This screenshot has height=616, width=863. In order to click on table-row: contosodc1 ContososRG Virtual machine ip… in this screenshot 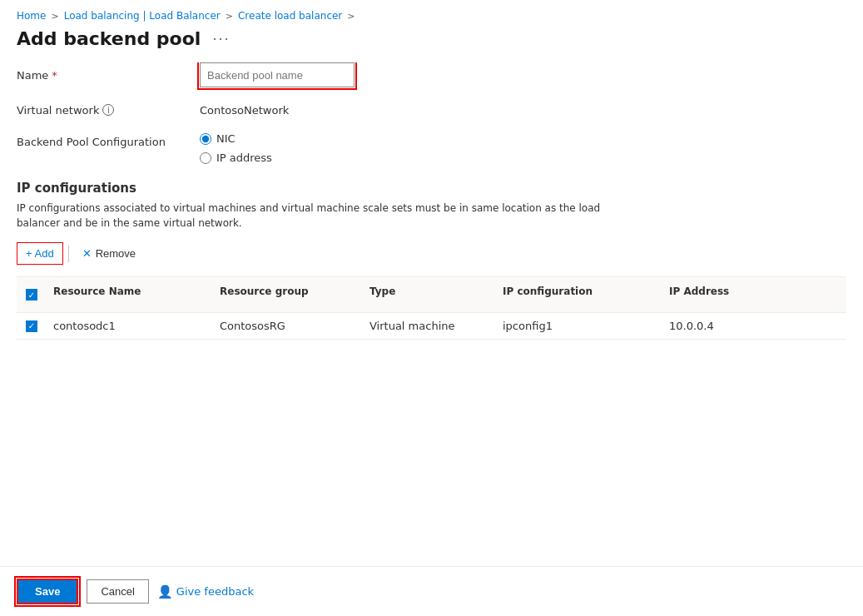, I will do `click(431, 326)`.